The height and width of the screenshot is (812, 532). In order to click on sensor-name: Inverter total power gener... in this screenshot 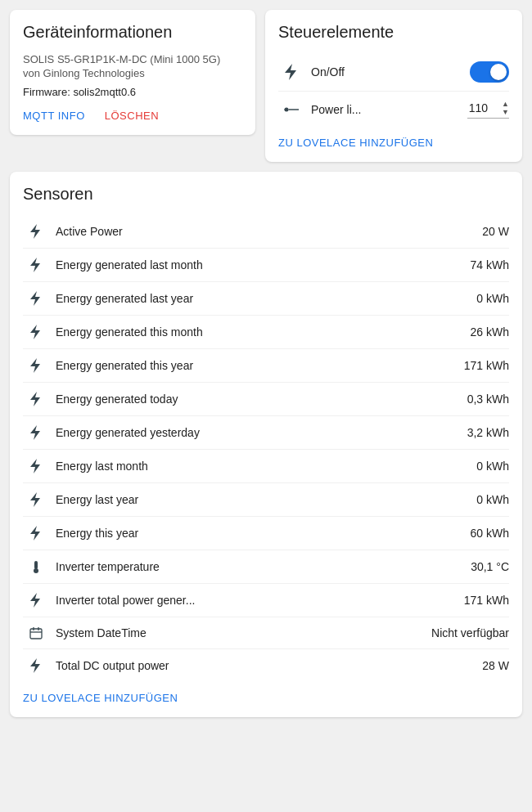, I will do `click(257, 600)`.